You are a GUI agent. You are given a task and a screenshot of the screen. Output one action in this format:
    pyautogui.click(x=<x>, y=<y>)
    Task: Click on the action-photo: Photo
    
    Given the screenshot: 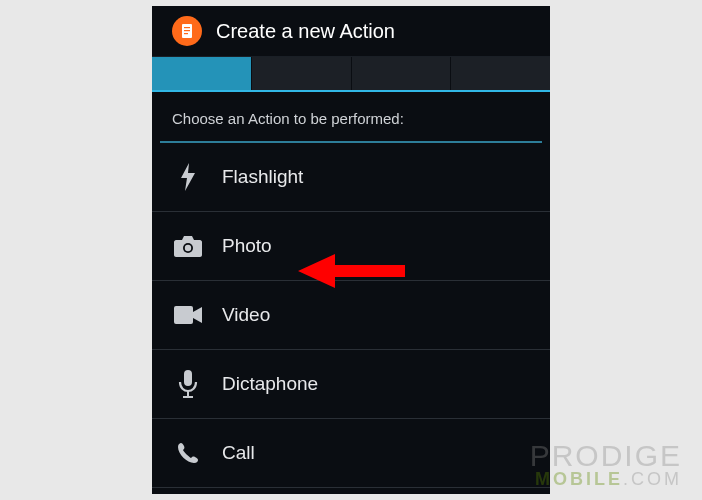 What is the action you would take?
    pyautogui.click(x=351, y=246)
    